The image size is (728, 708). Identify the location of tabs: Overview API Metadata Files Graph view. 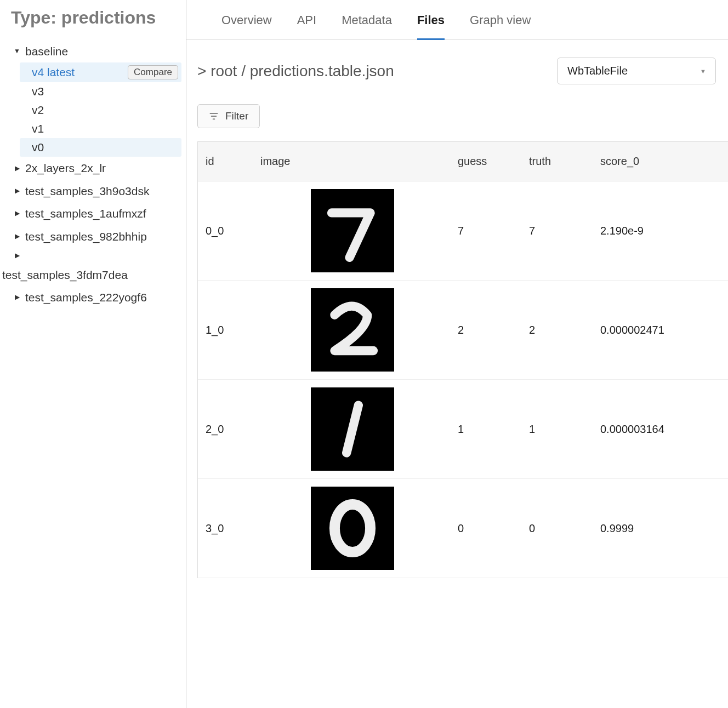
(457, 20).